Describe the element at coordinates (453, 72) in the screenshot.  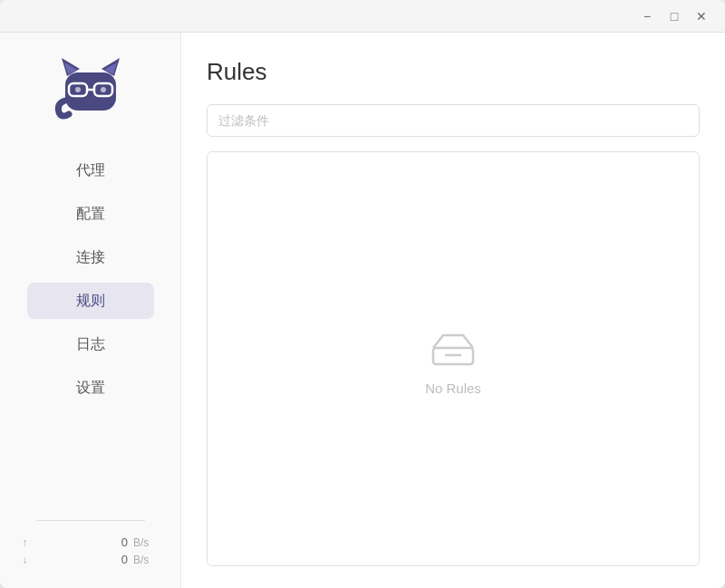
I see `page-title: Rules` at that location.